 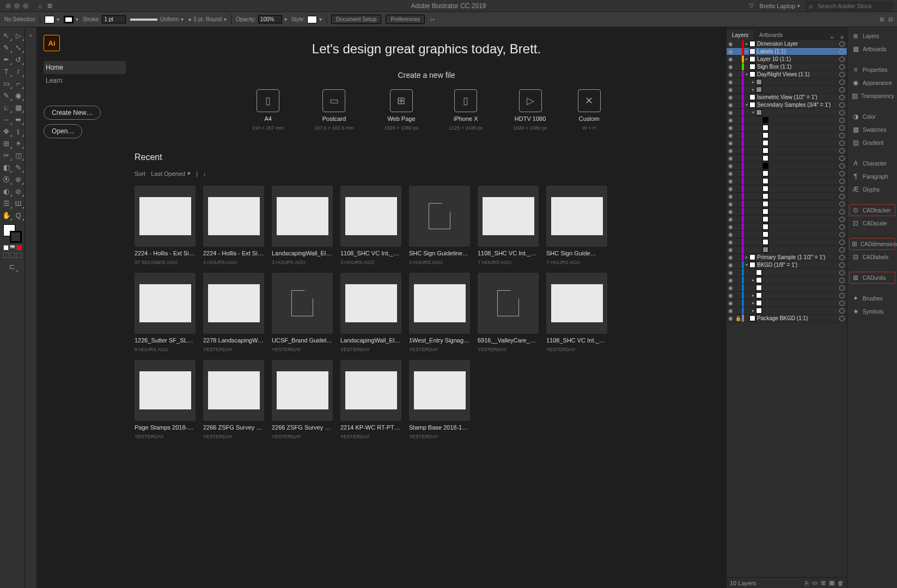 What do you see at coordinates (508, 313) in the screenshot?
I see `recent-file: 6916__ValleyCare_Pleasanto…YESTERDAY` at bounding box center [508, 313].